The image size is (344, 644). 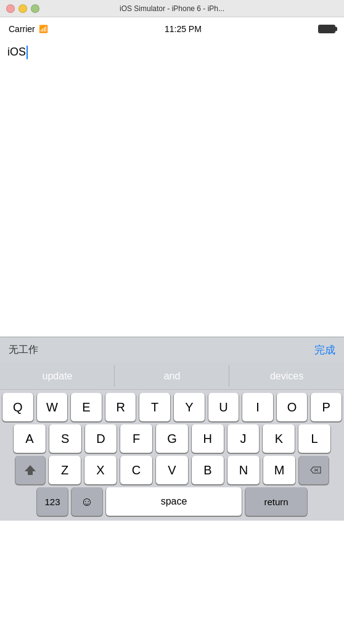 I want to click on status-bar: Carrier 📶 11:25 PM, so click(x=172, y=29).